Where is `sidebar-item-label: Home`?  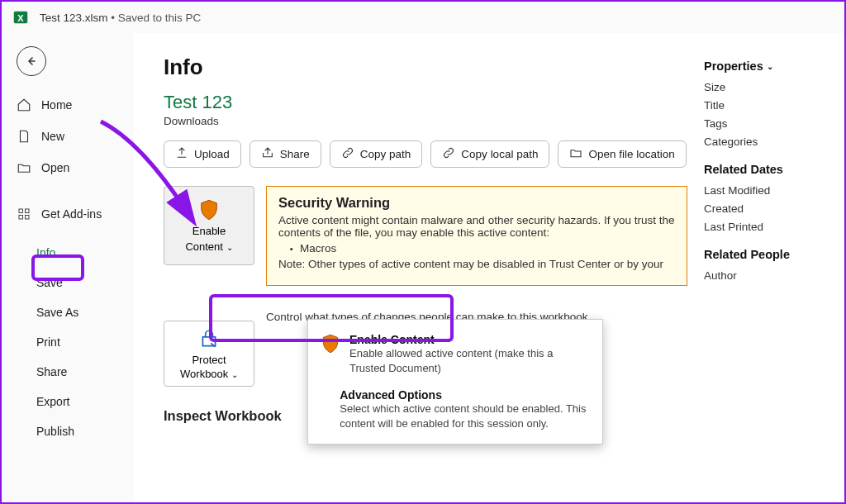
sidebar-item-label: Home is located at coordinates (56, 105).